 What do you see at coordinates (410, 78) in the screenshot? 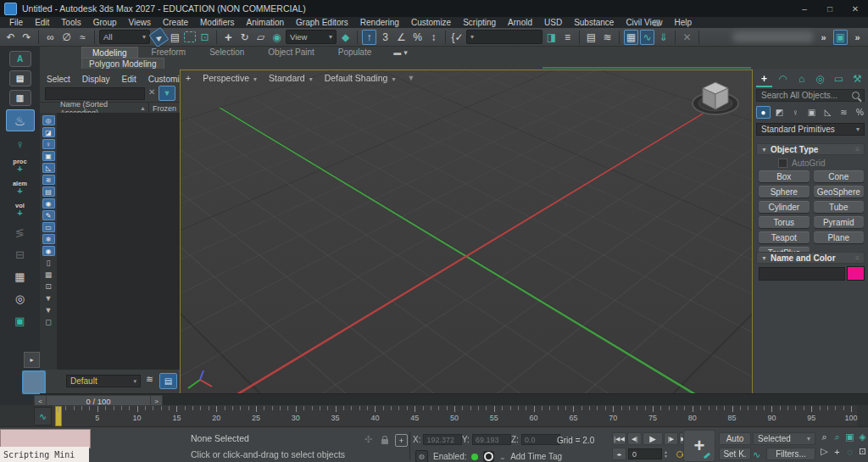
I see `viewport-filter-icon: ▼` at bounding box center [410, 78].